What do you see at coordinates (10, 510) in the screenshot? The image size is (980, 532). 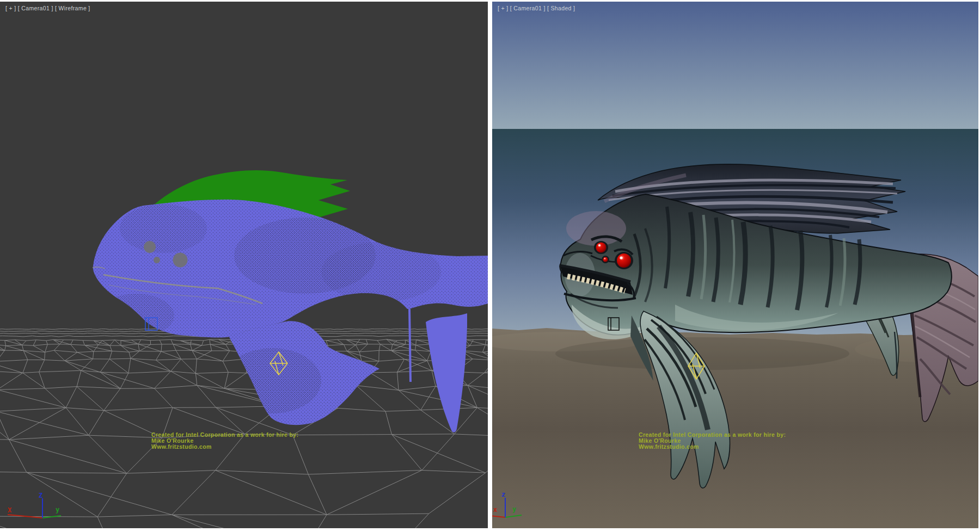 I see `axis-x-label: X` at bounding box center [10, 510].